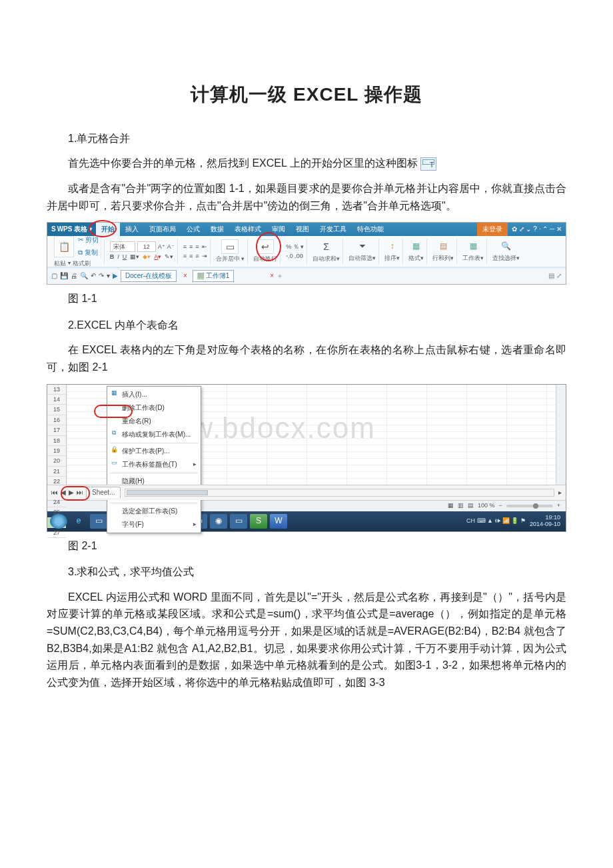 Image resolution: width=613 pixels, height=868 pixels. Describe the element at coordinates (57, 389) in the screenshot. I see `row-header: 13` at that location.